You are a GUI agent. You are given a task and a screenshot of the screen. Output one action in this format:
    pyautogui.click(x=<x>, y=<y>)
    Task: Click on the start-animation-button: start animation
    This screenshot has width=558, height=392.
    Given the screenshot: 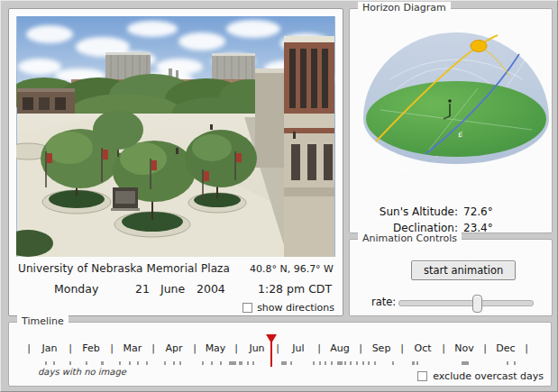 What is the action you would take?
    pyautogui.click(x=463, y=270)
    